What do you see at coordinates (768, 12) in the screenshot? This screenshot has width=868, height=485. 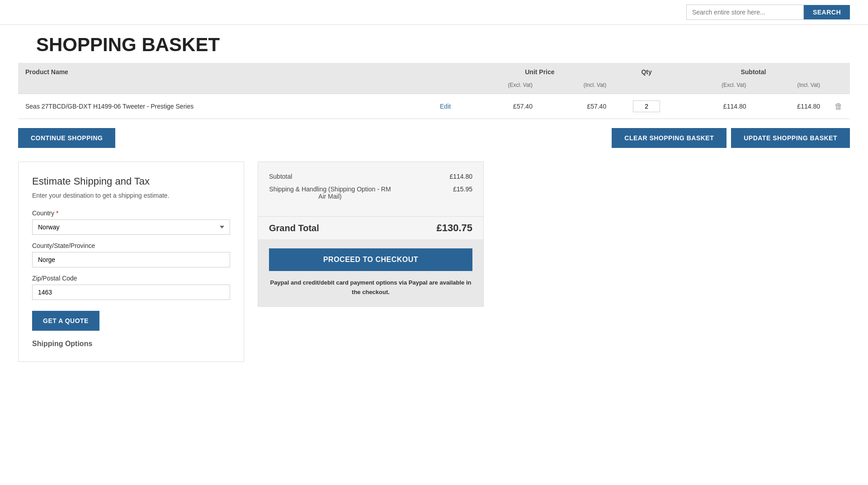 I see `search-wrapper: SEARCH` at bounding box center [768, 12].